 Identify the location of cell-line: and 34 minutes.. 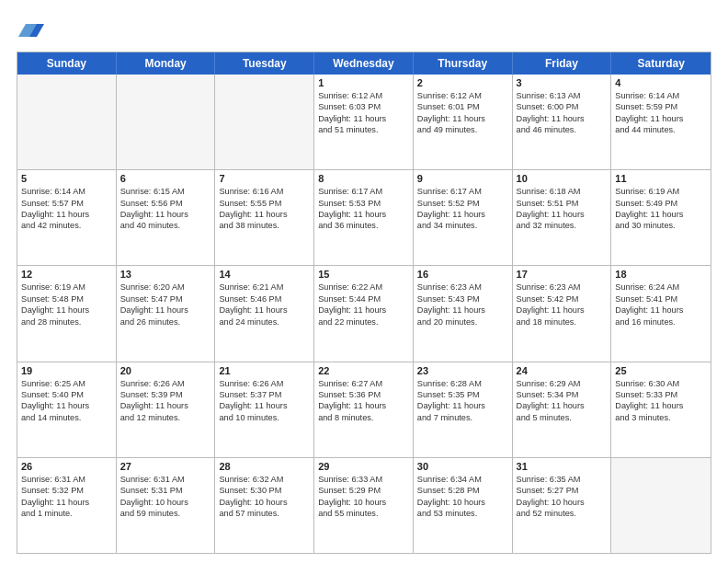
(463, 225).